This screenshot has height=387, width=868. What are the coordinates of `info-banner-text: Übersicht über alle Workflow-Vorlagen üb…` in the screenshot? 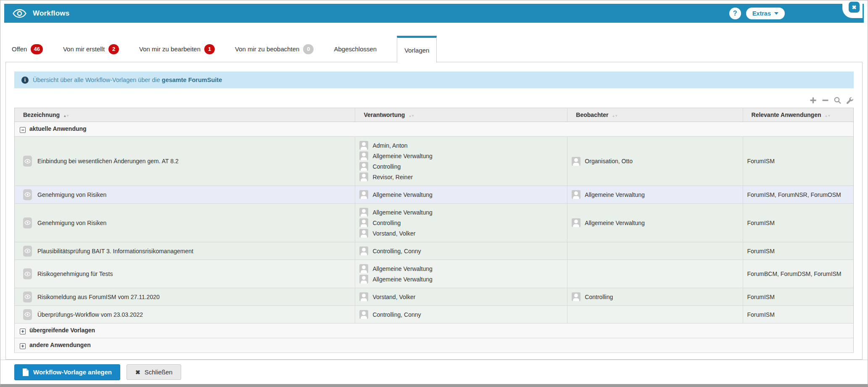 It's located at (97, 80).